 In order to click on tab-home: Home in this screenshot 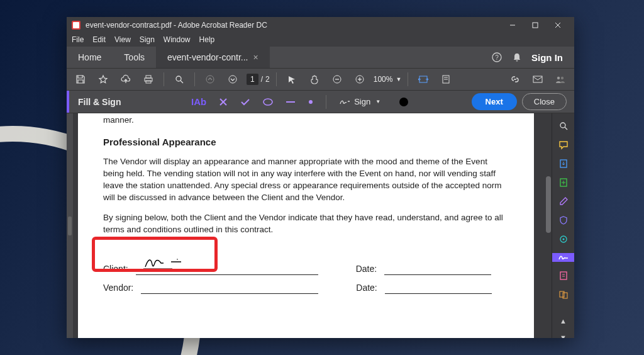, I will do `click(89, 57)`.